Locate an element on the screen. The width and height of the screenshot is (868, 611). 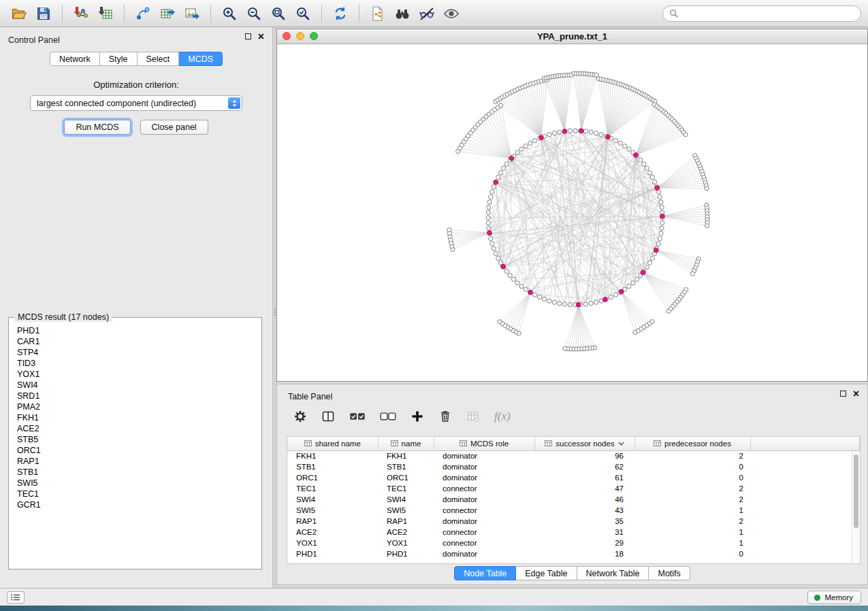
table-row: TEC1TEC1connector472 is located at coordinates (573, 489).